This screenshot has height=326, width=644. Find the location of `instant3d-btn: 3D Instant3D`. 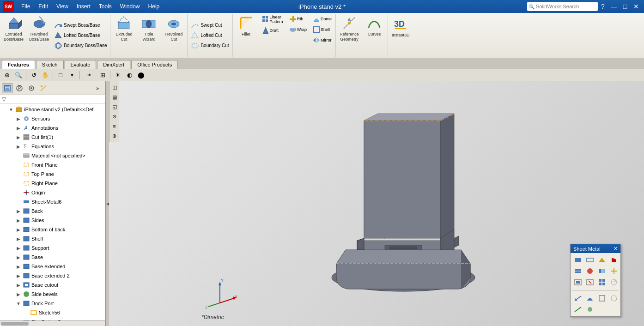

instant3d-btn: 3D Instant3D is located at coordinates (401, 35).